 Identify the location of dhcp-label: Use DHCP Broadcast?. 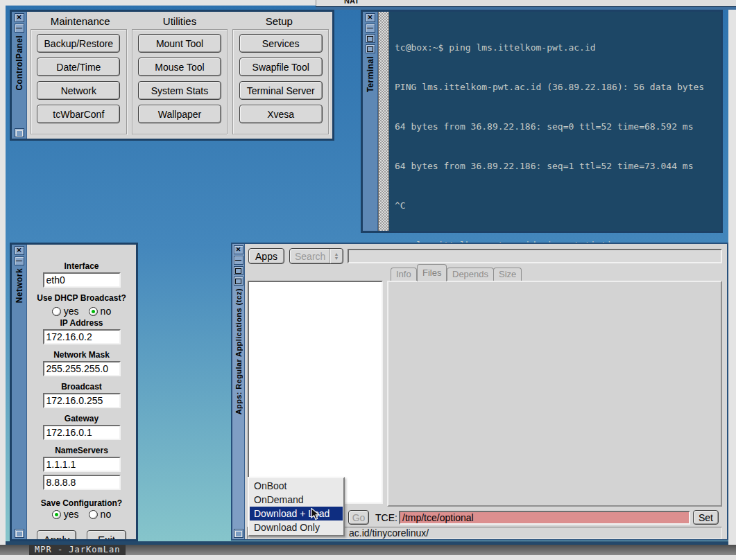
(82, 298).